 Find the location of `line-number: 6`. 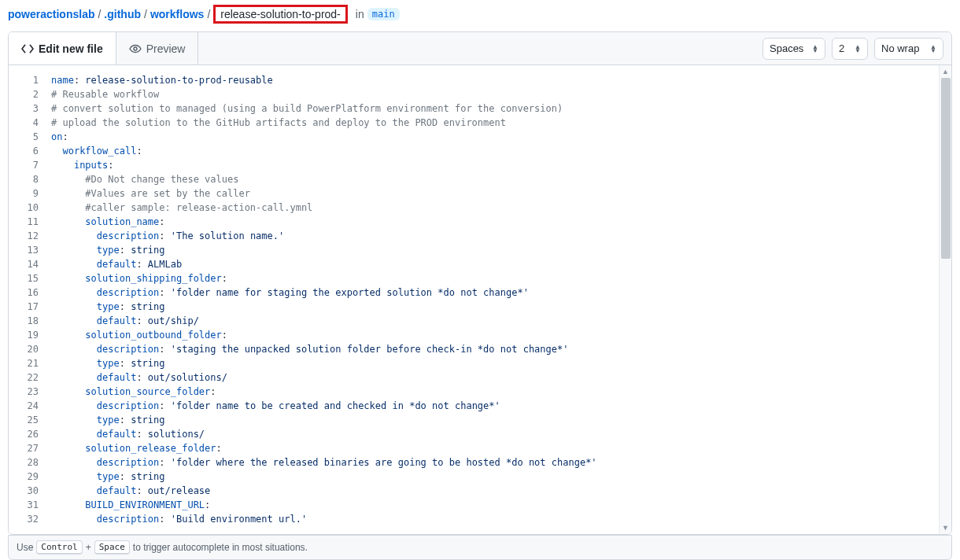

line-number: 6 is located at coordinates (24, 151).